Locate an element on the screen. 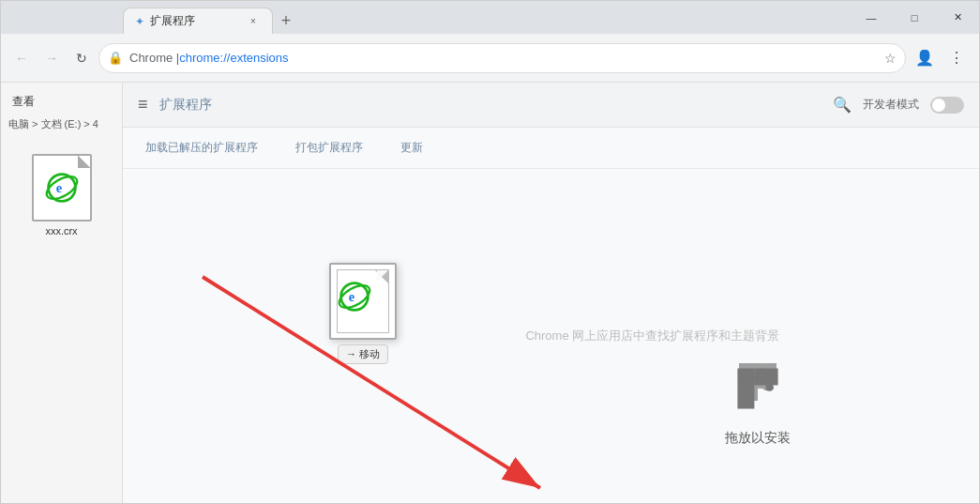  minimize-button: — is located at coordinates (871, 17).